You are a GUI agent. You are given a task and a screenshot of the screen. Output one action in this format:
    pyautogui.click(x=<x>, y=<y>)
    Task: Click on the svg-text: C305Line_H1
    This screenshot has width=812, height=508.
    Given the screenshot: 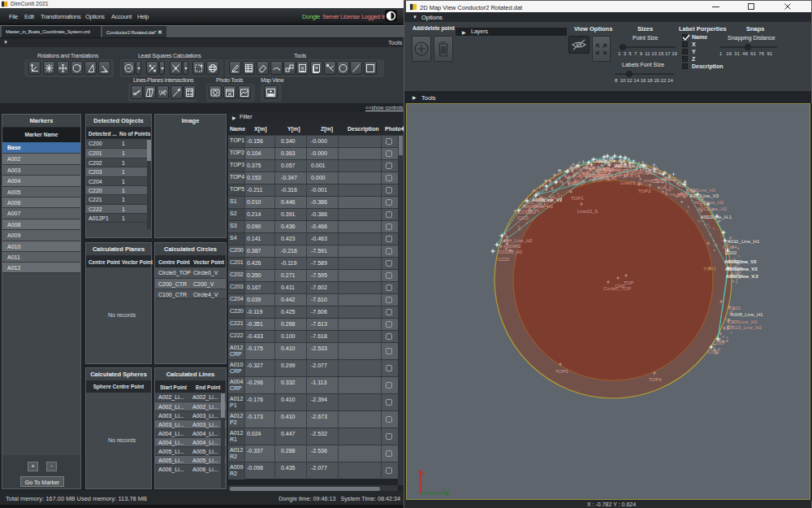 What is the action you would take?
    pyautogui.click(x=742, y=322)
    